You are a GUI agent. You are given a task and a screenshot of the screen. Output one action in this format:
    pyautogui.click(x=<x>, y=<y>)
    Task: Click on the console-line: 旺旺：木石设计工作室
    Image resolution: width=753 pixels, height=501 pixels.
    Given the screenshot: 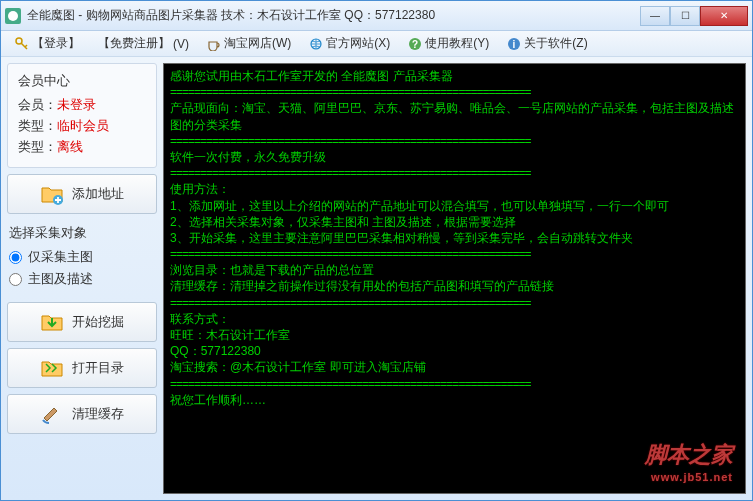 What is the action you would take?
    pyautogui.click(x=454, y=335)
    